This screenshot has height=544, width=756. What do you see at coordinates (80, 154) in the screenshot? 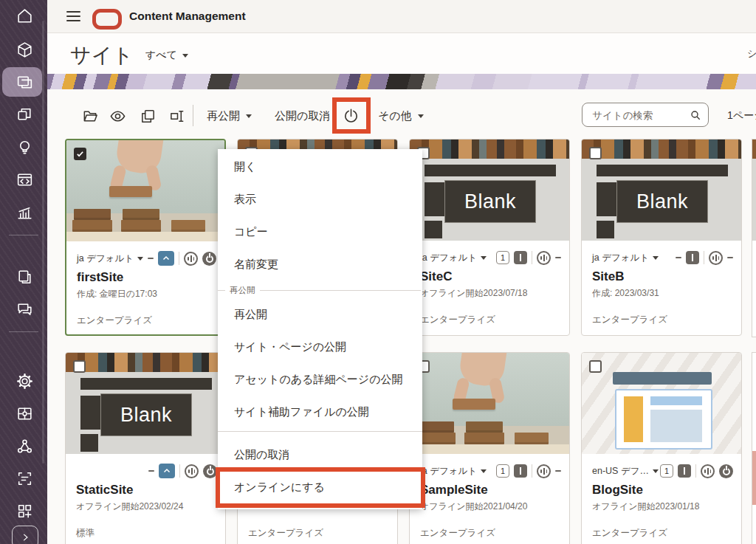
I see `card-checkbox-checked` at bounding box center [80, 154].